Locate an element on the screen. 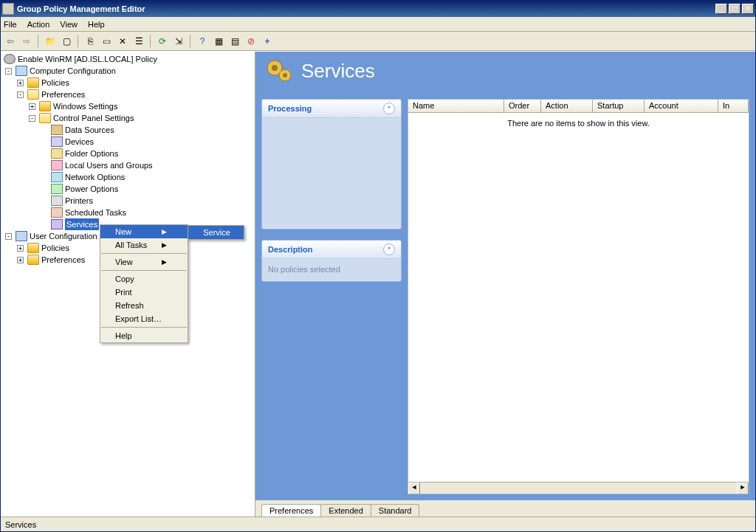 Image resolution: width=756 pixels, height=532 pixels. window-title: Group Policy Management Editor is located at coordinates (366, 9).